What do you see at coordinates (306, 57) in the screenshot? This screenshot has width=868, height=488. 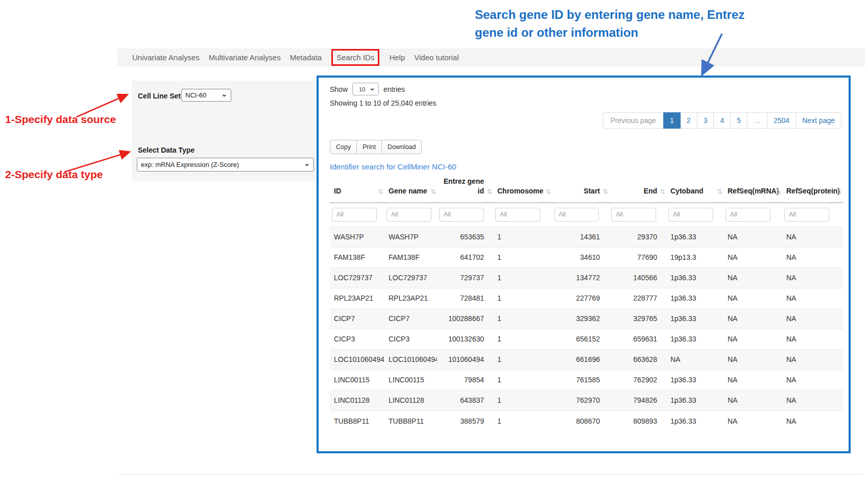 I see `nav-tab-metadata: Metadata` at bounding box center [306, 57].